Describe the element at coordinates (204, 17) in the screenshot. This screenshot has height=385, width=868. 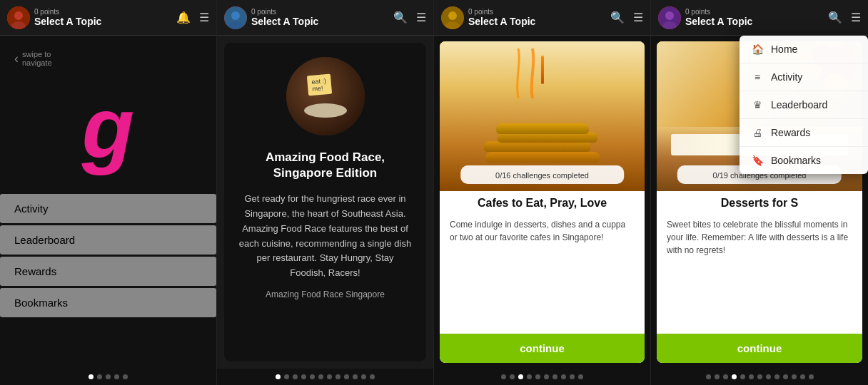
I see `menu-icon-1: ☰` at that location.